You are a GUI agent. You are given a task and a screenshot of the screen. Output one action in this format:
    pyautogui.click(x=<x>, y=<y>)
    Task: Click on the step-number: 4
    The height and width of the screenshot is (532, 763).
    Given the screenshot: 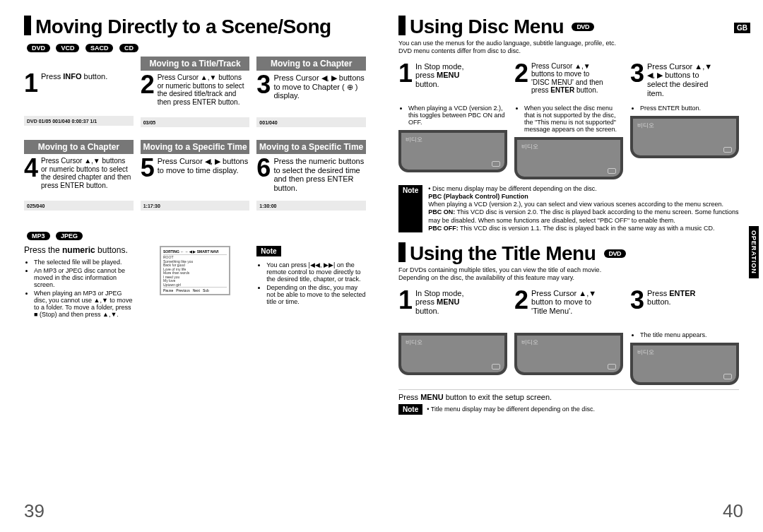 What is the action you would take?
    pyautogui.click(x=31, y=168)
    